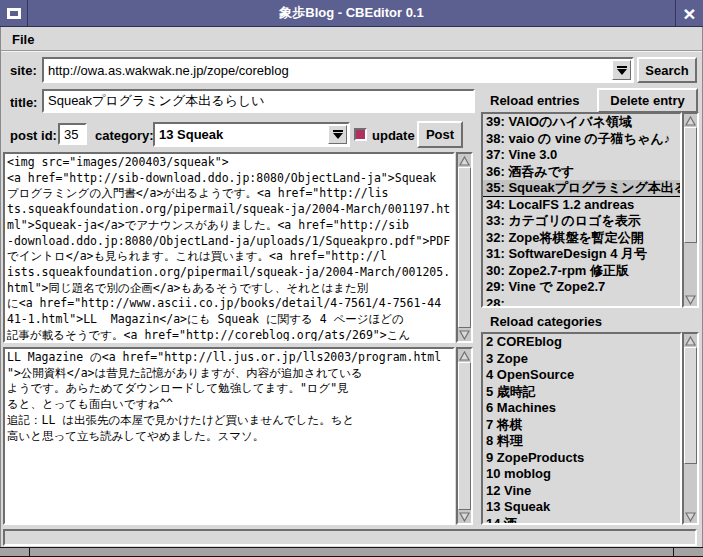 The width and height of the screenshot is (703, 557). Describe the element at coordinates (14, 13) in the screenshot. I see `window-menu-button` at that location.